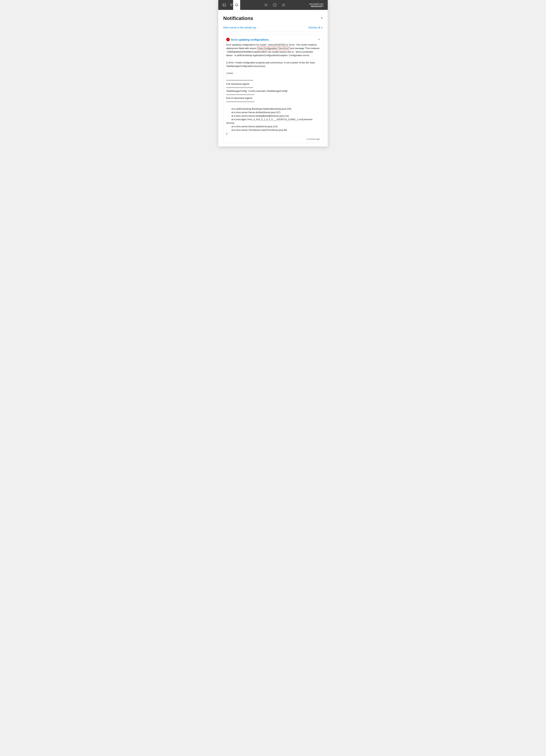 This screenshot has height=756, width=546. Describe the element at coordinates (313, 139) in the screenshot. I see `notif-timestamp: a minute ago` at that location.